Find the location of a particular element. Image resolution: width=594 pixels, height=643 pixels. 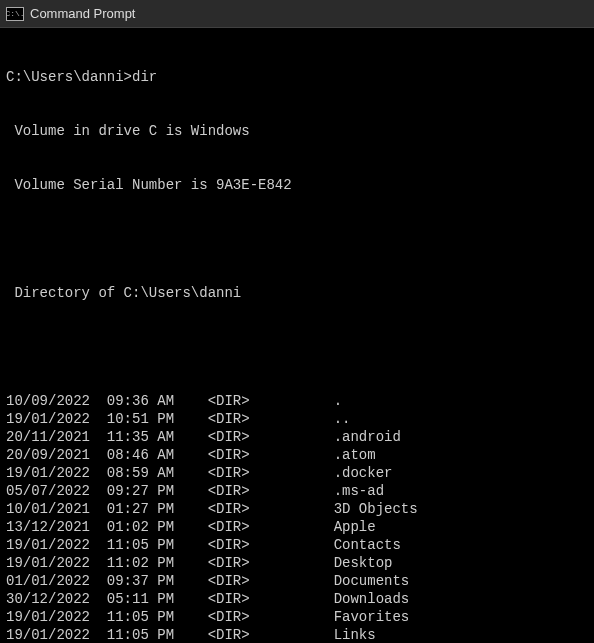

directory-of-line: Directory of C:\Users\danni is located at coordinates (297, 293).